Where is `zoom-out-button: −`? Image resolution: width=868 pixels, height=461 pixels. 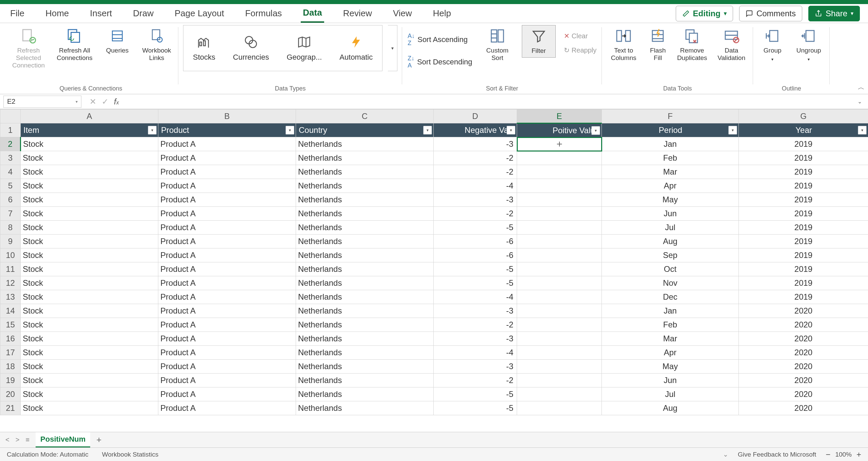
zoom-out-button: − is located at coordinates (828, 455).